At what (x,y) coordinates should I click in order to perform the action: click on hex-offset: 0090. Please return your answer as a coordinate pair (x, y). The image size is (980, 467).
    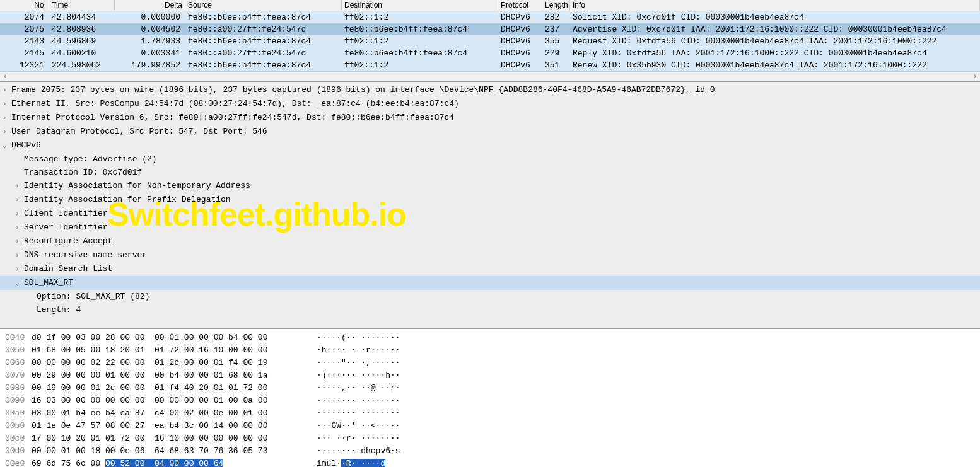
    Looking at the image, I should click on (16, 401).